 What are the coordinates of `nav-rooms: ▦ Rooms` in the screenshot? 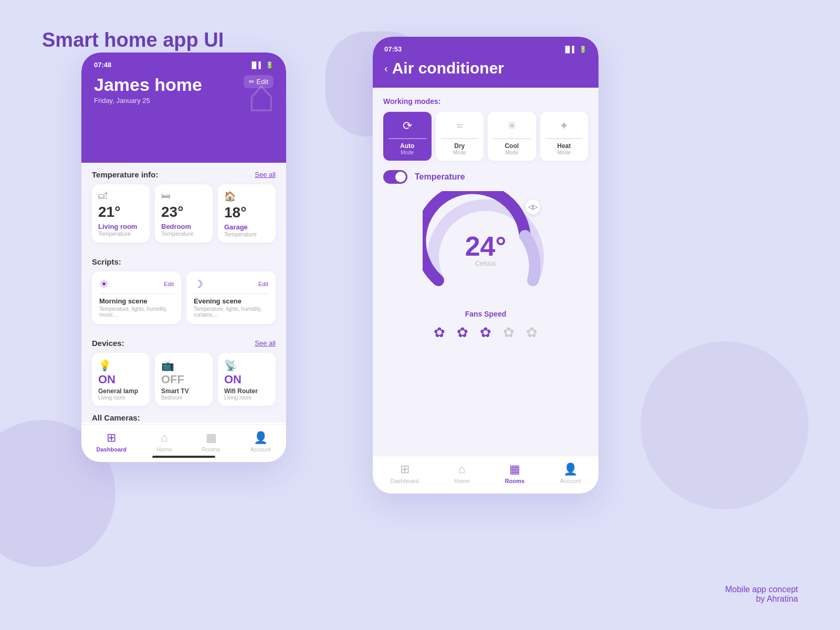 It's located at (211, 442).